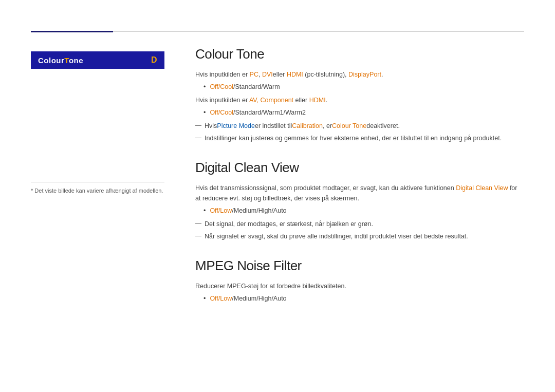 This screenshot has width=555, height=392. What do you see at coordinates (278, 32) in the screenshot?
I see `top-bar` at bounding box center [278, 32].